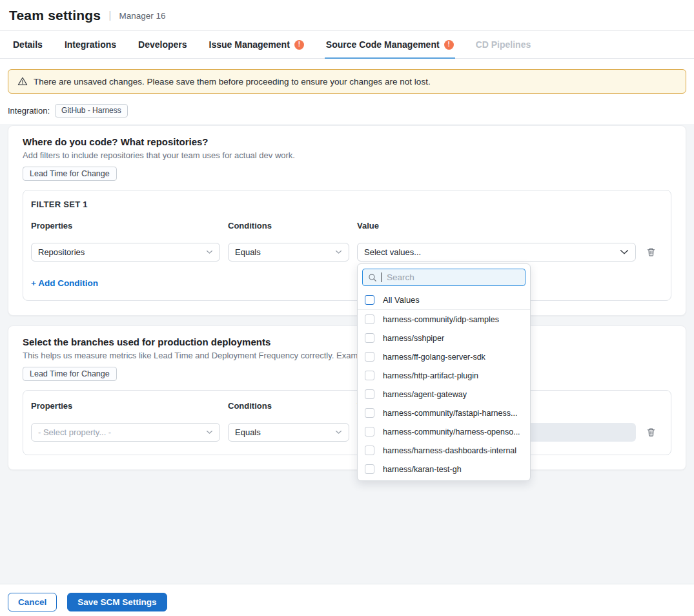 This screenshot has height=616, width=694. What do you see at coordinates (163, 45) in the screenshot?
I see `tab: Developers !` at bounding box center [163, 45].